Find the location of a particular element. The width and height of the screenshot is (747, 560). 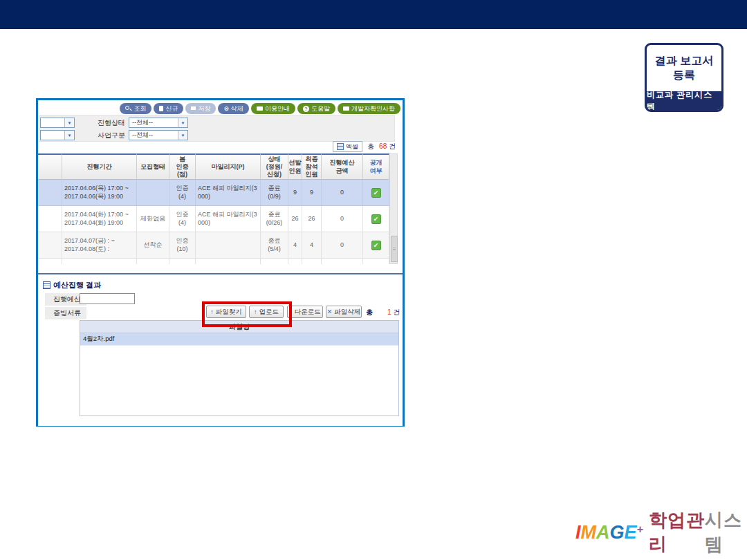

progress-status-dropdown: --전체-- ▼ is located at coordinates (158, 123).